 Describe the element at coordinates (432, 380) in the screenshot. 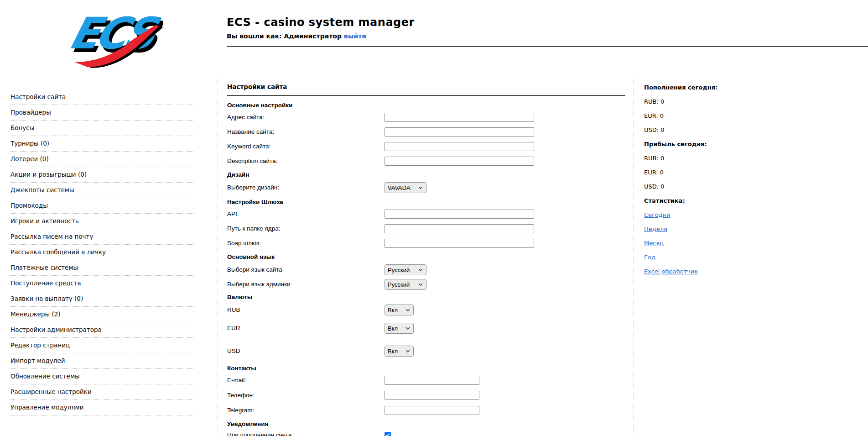

I see `email-input` at that location.